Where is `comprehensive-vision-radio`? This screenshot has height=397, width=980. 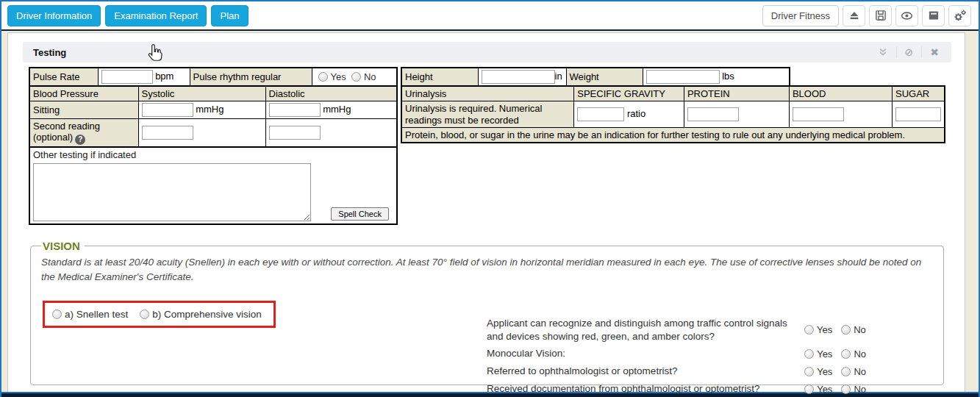
comprehensive-vision-radio is located at coordinates (144, 315).